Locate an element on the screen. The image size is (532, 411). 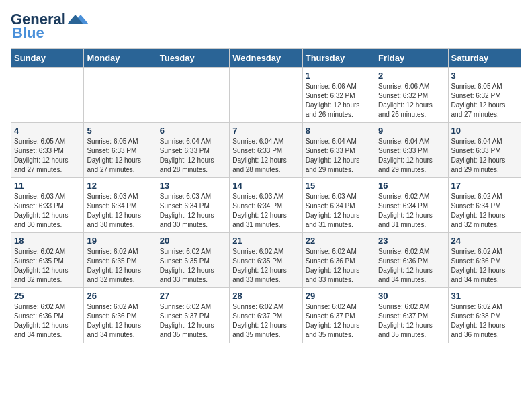
calendar-cell: 1Sunrise: 6:06 AM Sunset: 6:32 PM Daylig… is located at coordinates (339, 95).